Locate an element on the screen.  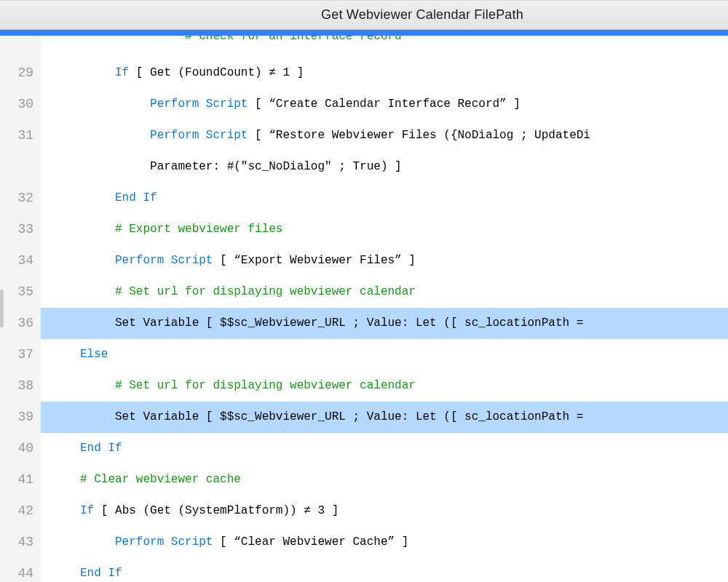
gutter-line-number: 31 is located at coordinates (20, 135).